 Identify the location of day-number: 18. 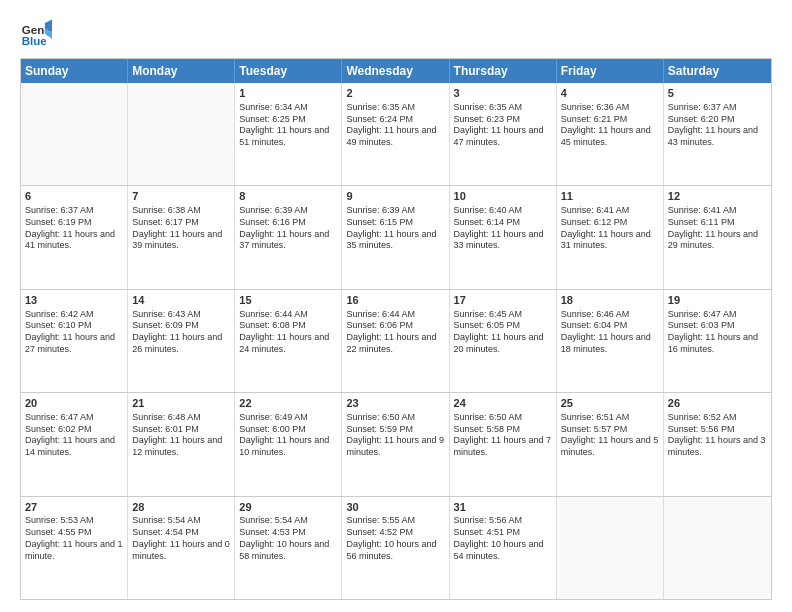
(610, 300).